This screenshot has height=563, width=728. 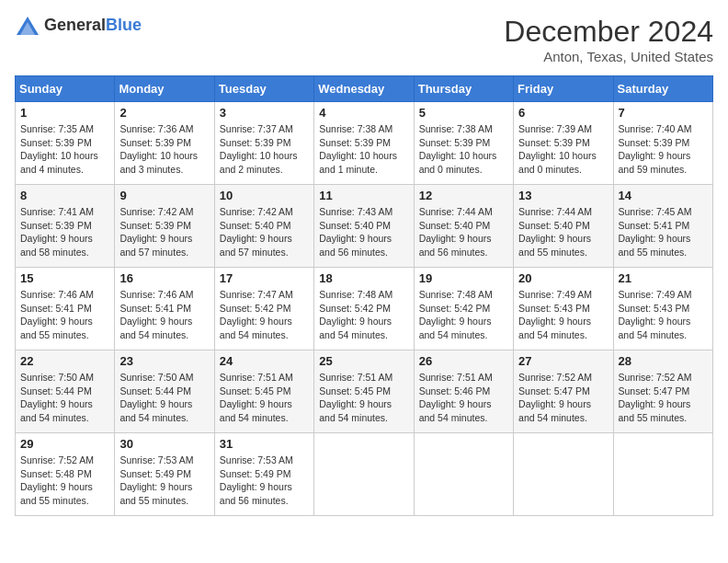 I want to click on calendar-cell: 1Sunrise: 7:35 AMSunset: 5:39 PMDaylight…, so click(x=65, y=144).